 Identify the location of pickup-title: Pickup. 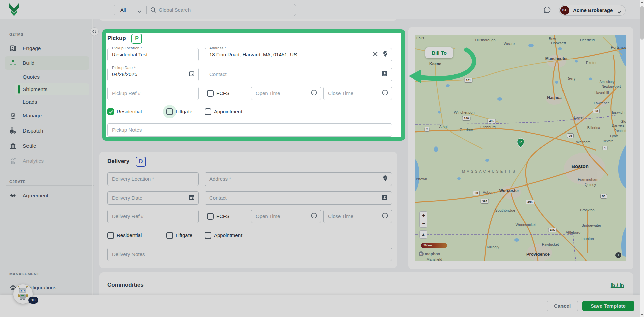
(117, 38).